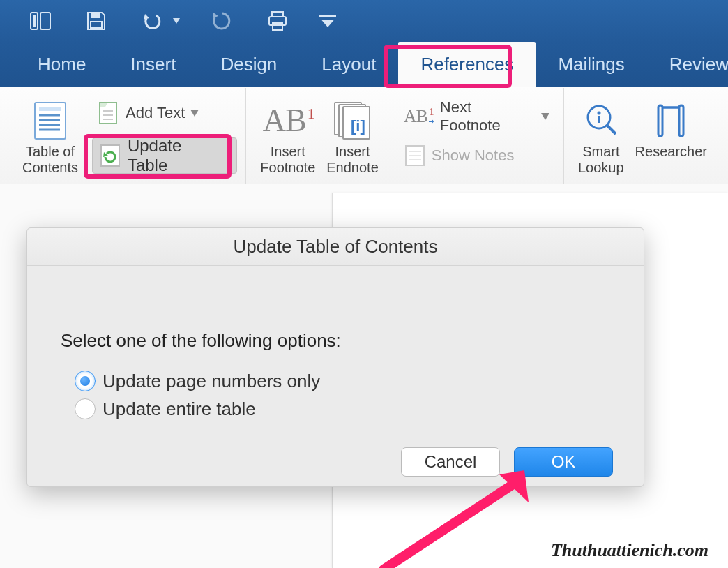 The width and height of the screenshot is (728, 568). I want to click on show-notes-button: Show Notes, so click(477, 156).